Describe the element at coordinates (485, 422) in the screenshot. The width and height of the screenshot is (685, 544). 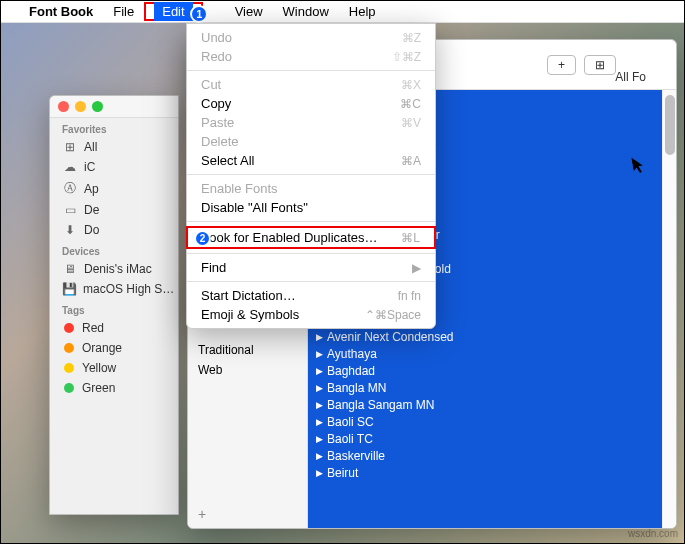
I see `font-item: ▶Baoli SC` at that location.